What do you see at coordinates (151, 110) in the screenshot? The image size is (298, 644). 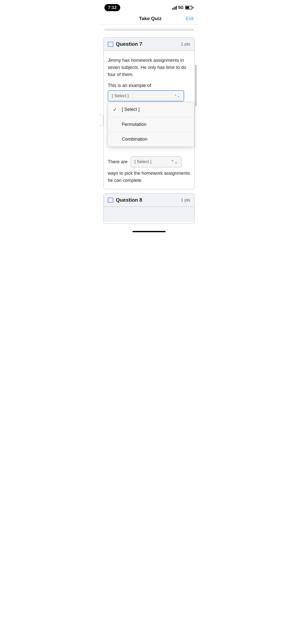 I see `dropdown-item-0: ✓ [ Select ]` at bounding box center [151, 110].